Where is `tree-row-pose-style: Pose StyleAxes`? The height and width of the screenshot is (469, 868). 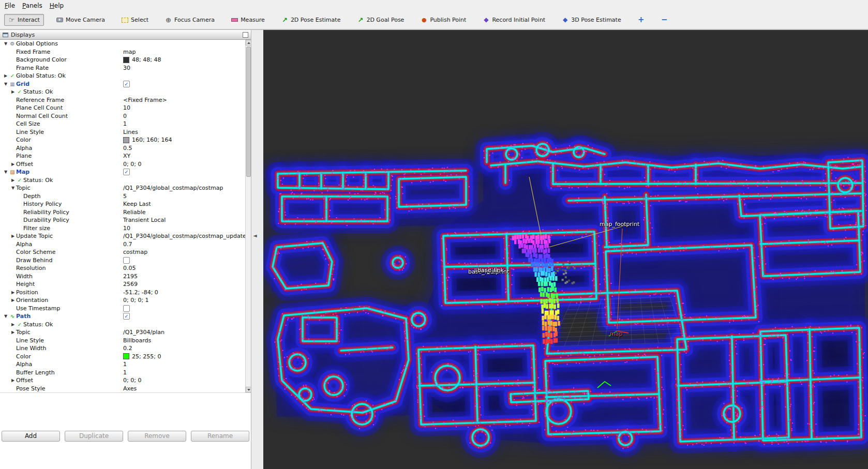
tree-row-pose-style: Pose StyleAxes is located at coordinates (123, 389).